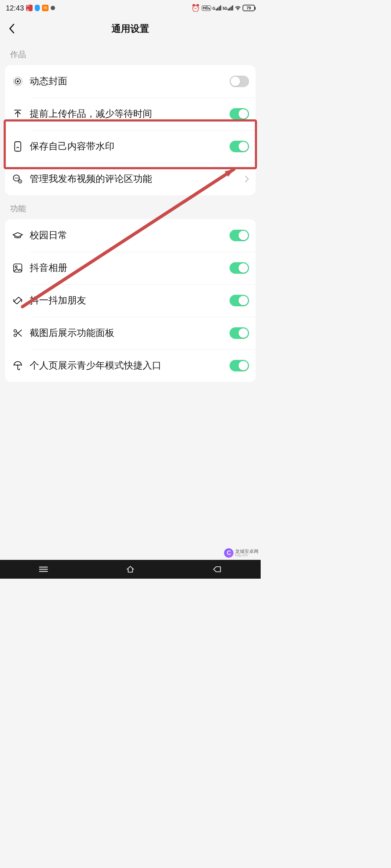 The height and width of the screenshot is (868, 391). I want to click on toggle-shake, so click(239, 301).